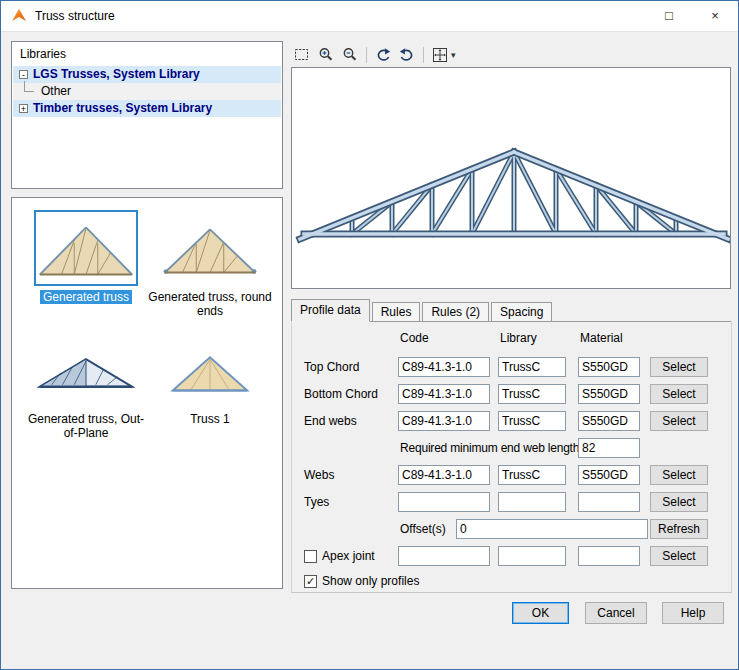 Image resolution: width=739 pixels, height=670 pixels. Describe the element at coordinates (210, 419) in the screenshot. I see `thumbnail-label: Truss 1` at that location.